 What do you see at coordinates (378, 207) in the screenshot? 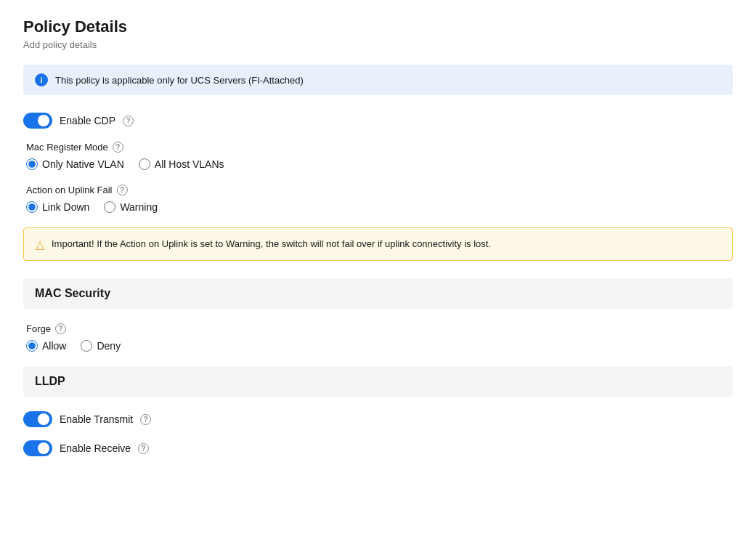
I see `action-on-uplink-fail-options: Link Down Warning` at bounding box center [378, 207].